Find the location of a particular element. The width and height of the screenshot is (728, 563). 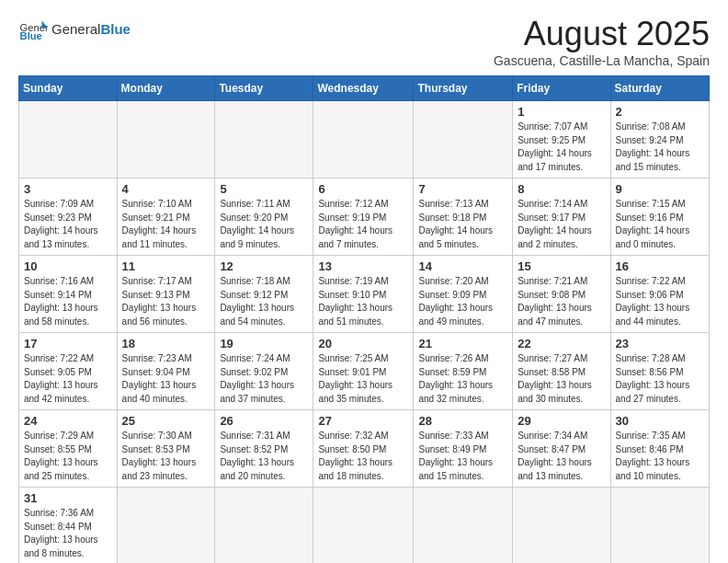

day-info: Sunrise: 7:29 AM Sunset: 8:55 PM Dayligh… is located at coordinates (68, 456).